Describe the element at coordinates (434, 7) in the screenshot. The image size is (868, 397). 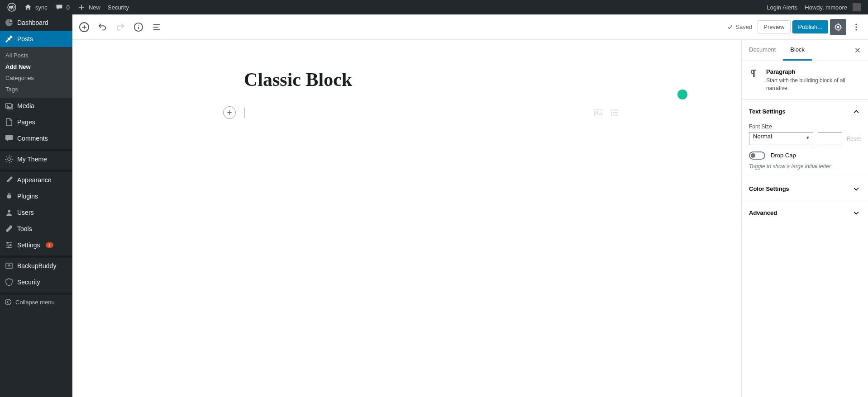
I see `admin-bar: sync 0 New Security Login Alerts Howdy, …` at that location.